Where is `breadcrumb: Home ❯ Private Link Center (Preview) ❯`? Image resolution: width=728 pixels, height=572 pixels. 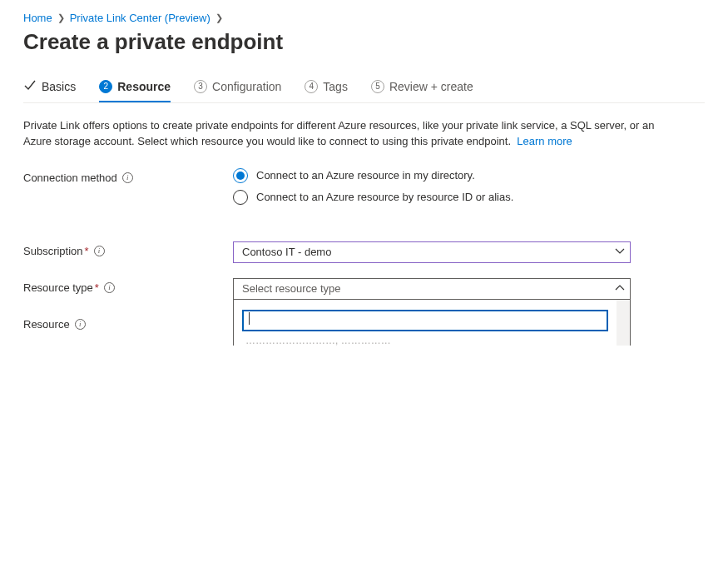
breadcrumb: Home ❯ Private Link Center (Preview) ❯ is located at coordinates (364, 18).